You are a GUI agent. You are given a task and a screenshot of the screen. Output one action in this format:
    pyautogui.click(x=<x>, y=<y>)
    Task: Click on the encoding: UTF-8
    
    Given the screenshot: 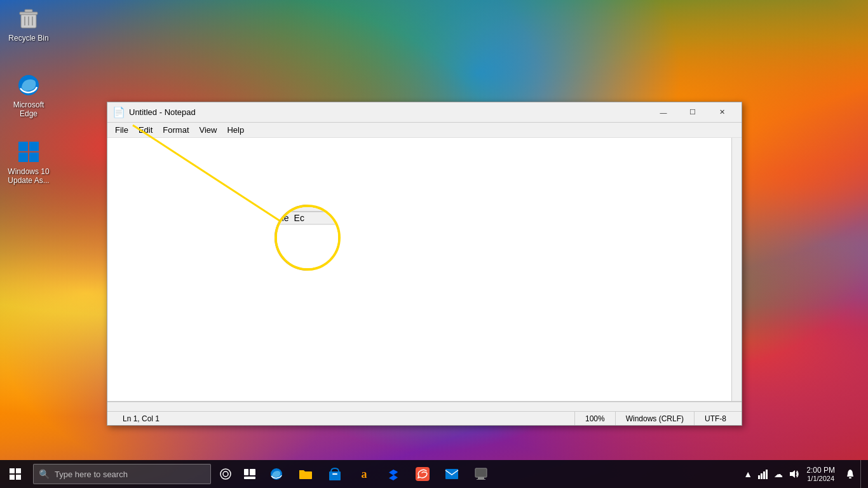 What is the action you would take?
    pyautogui.click(x=715, y=418)
    